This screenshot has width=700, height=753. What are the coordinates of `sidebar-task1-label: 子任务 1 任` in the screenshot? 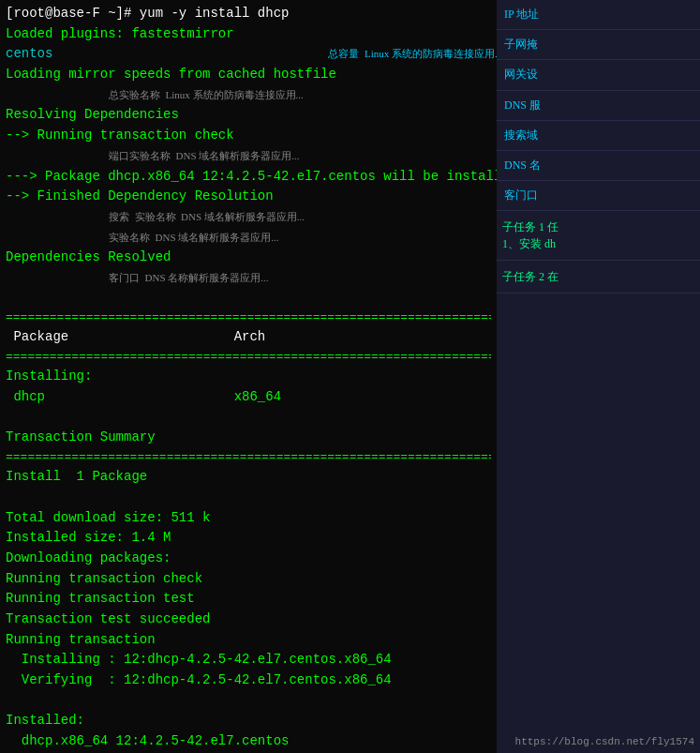 It's located at (598, 227).